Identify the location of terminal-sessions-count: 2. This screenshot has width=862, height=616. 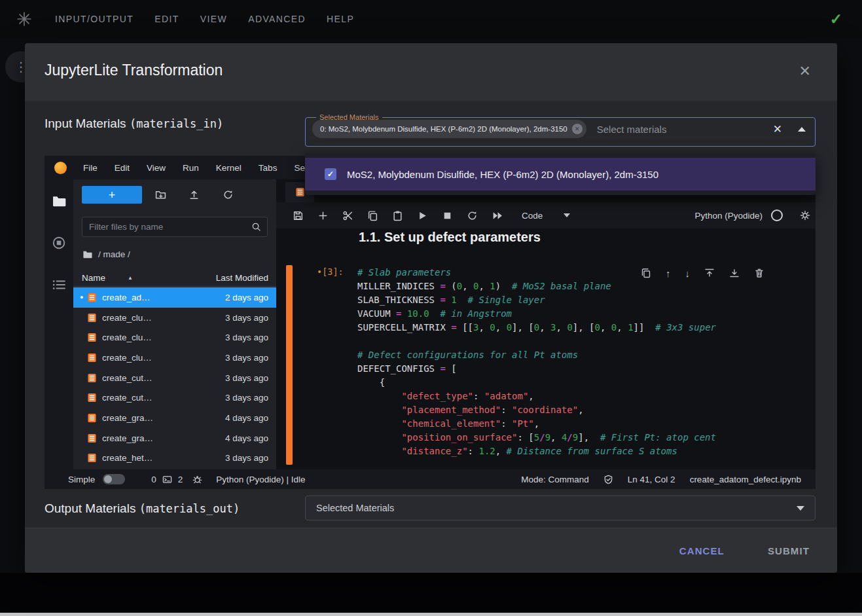
(181, 479).